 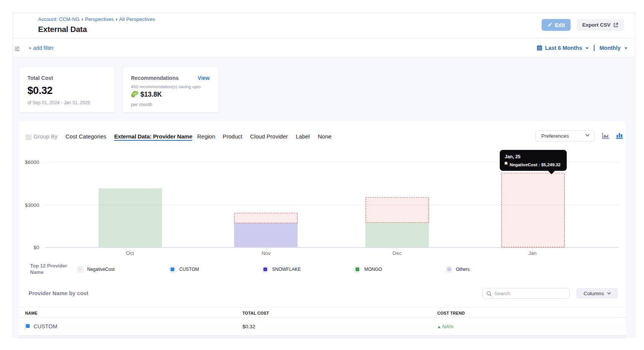 What do you see at coordinates (532, 253) in the screenshot?
I see `svg-text: Jan` at bounding box center [532, 253].